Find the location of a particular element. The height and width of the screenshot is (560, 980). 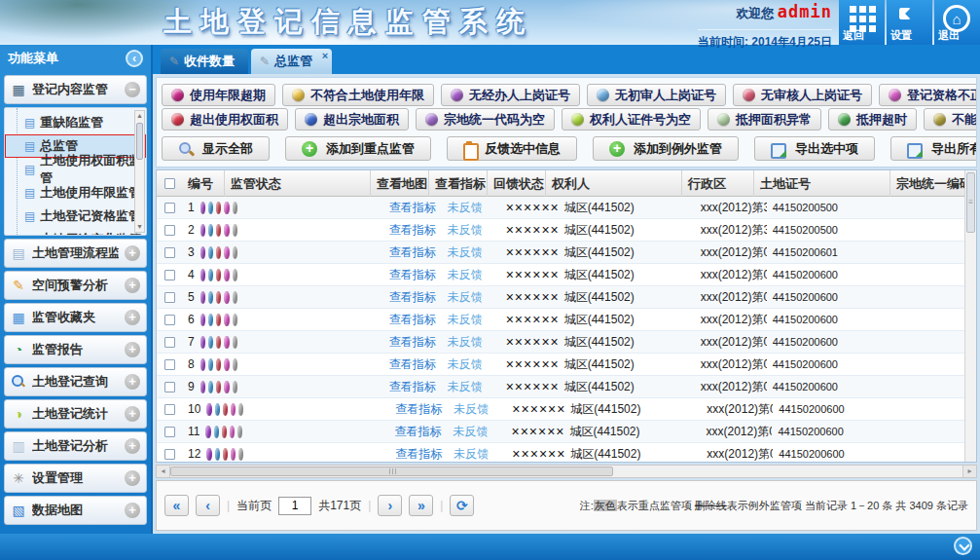

prev-page-button: ‹ is located at coordinates (208, 505).